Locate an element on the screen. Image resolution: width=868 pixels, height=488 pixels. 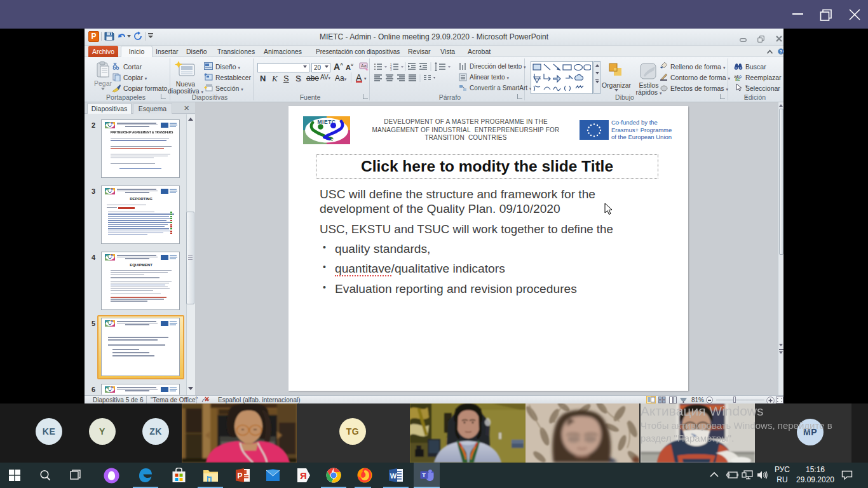
svg-text: T is located at coordinates (424, 475).